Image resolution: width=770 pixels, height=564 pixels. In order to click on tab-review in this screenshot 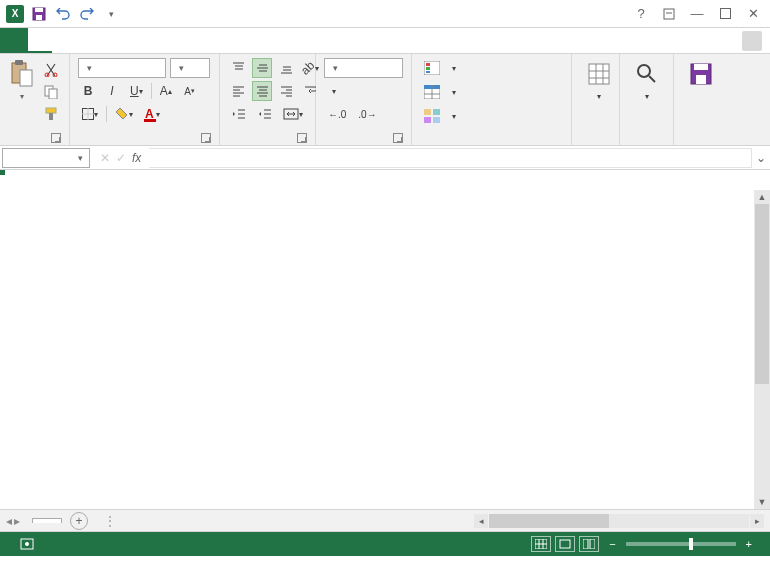, I will do `click(136, 40)`.